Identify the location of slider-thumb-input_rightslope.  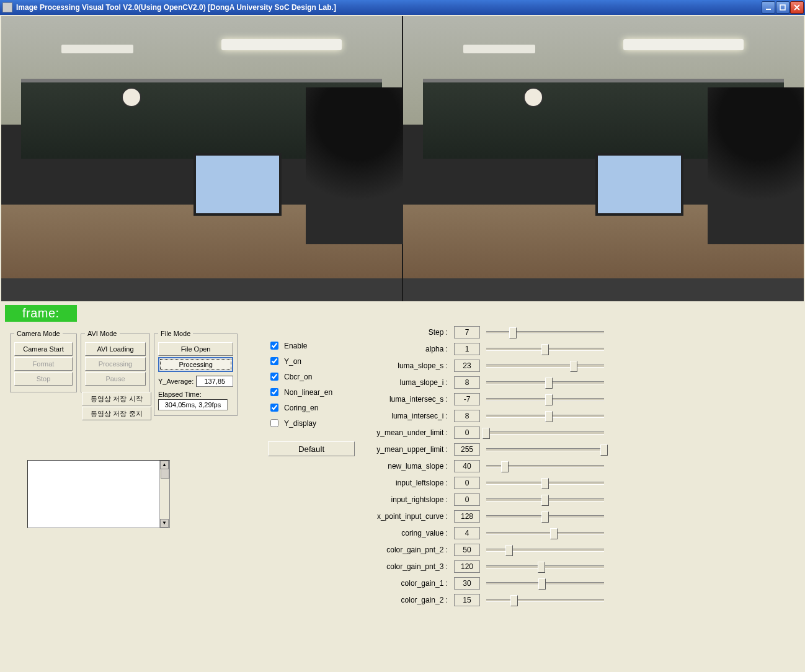
(545, 500).